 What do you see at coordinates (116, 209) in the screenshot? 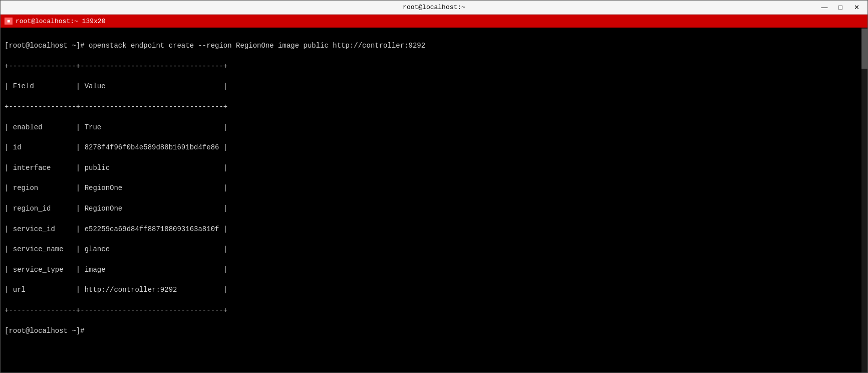
I see `row-4: | region_id | RegionOne |` at bounding box center [116, 209].